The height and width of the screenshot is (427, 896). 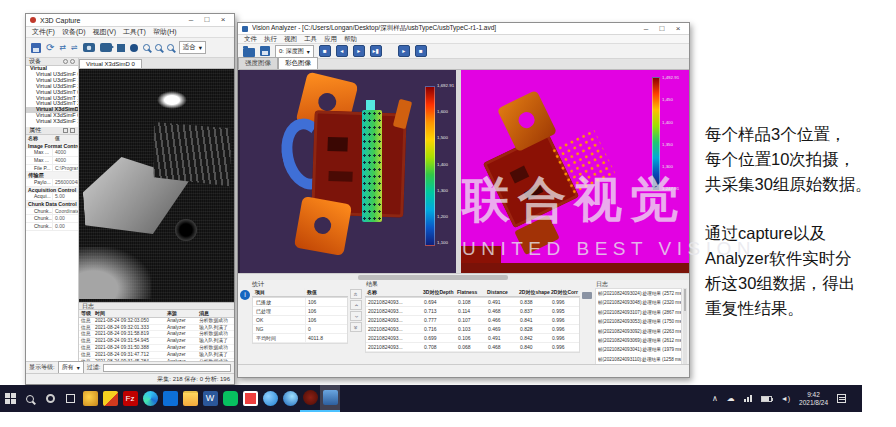 What do you see at coordinates (52, 183) in the screenshot?
I see `property-row: Paylo...256000048` at bounding box center [52, 183].